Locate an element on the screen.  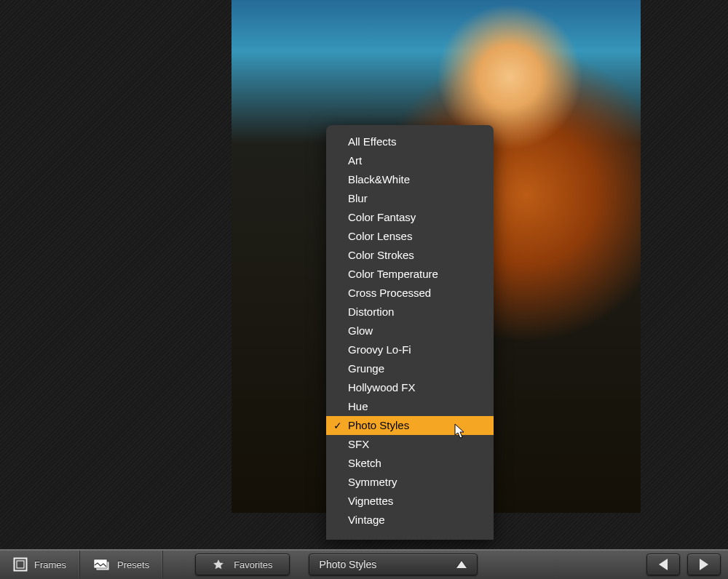
effects-menu-item-label: Color Lenses is located at coordinates (380, 236).